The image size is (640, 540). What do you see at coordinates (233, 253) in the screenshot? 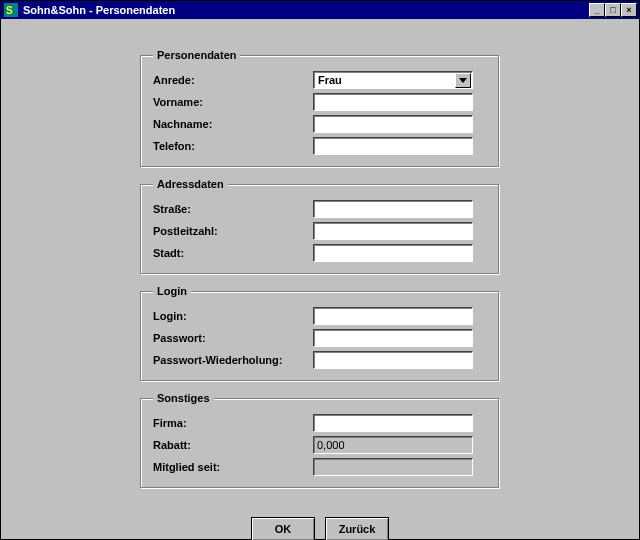
I see `city-label: Stadt:` at bounding box center [233, 253].